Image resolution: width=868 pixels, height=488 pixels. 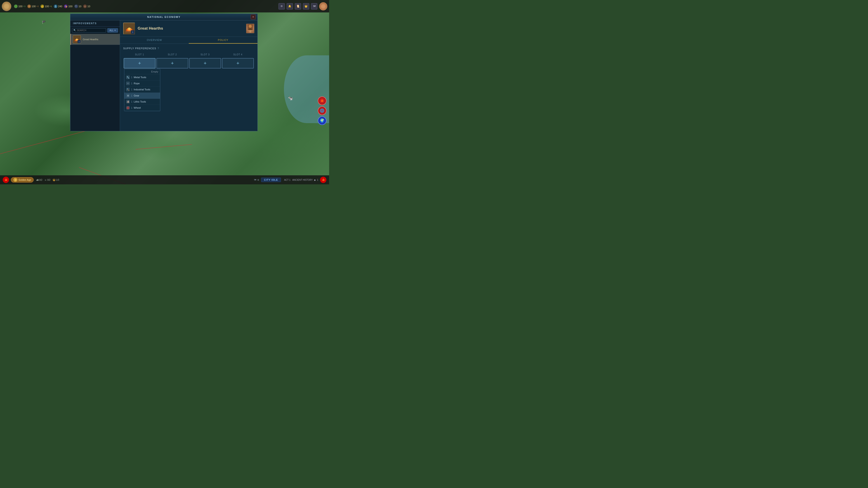 What do you see at coordinates (140, 63) in the screenshot?
I see `slot-btn-1: +` at bounding box center [140, 63].